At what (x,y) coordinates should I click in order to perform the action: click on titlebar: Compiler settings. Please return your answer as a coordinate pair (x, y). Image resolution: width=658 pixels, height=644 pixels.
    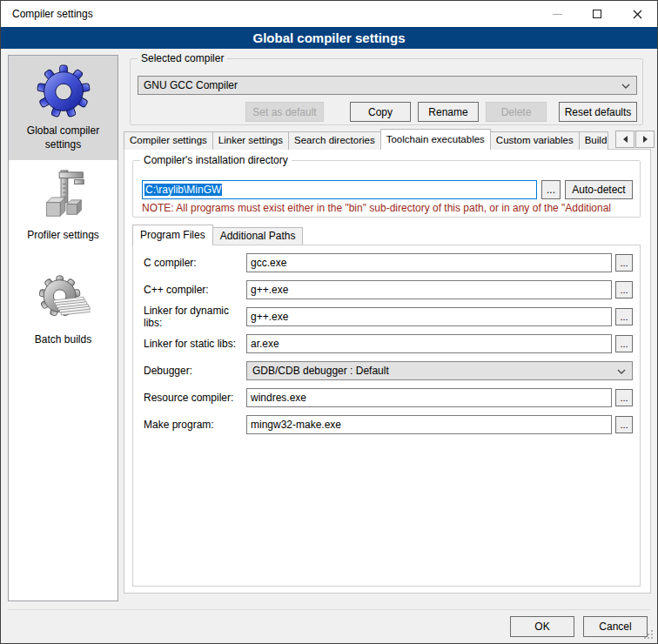
    Looking at the image, I should click on (329, 14).